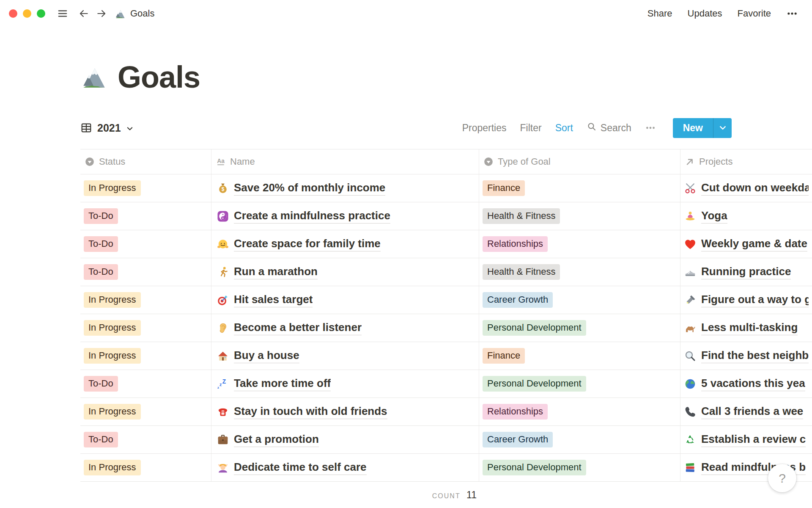 This screenshot has width=812, height=508. Describe the element at coordinates (702, 128) in the screenshot. I see `new-button-group: New` at that location.